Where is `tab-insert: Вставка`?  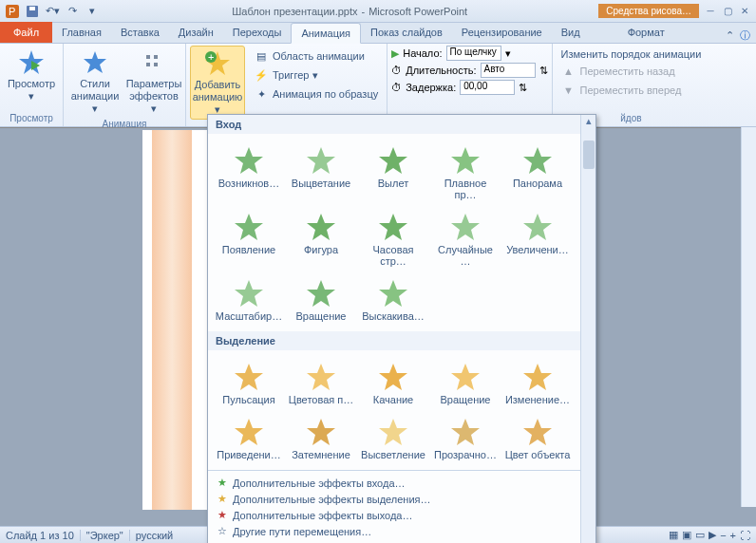
tab-insert: Вставка is located at coordinates (141, 32).